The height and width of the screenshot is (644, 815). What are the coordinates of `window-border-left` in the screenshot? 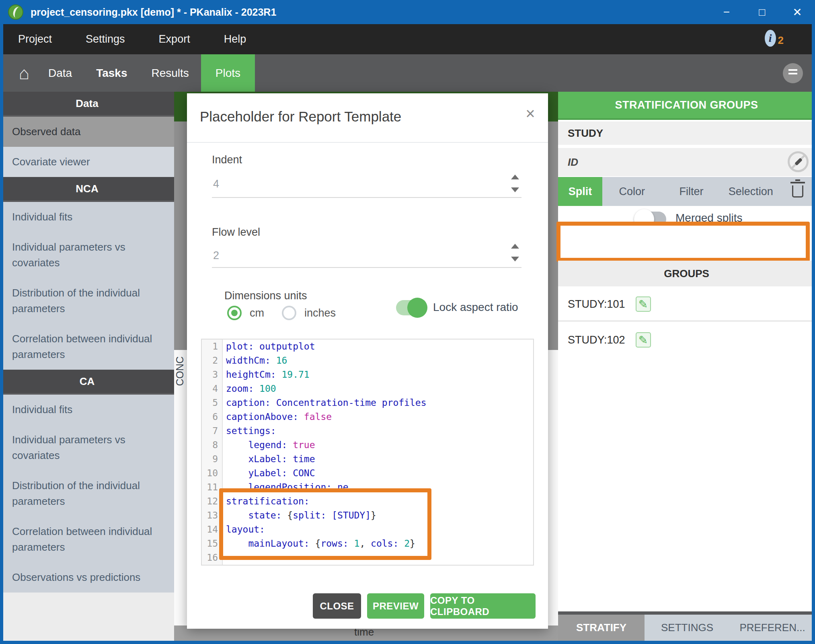 It's located at (2, 334).